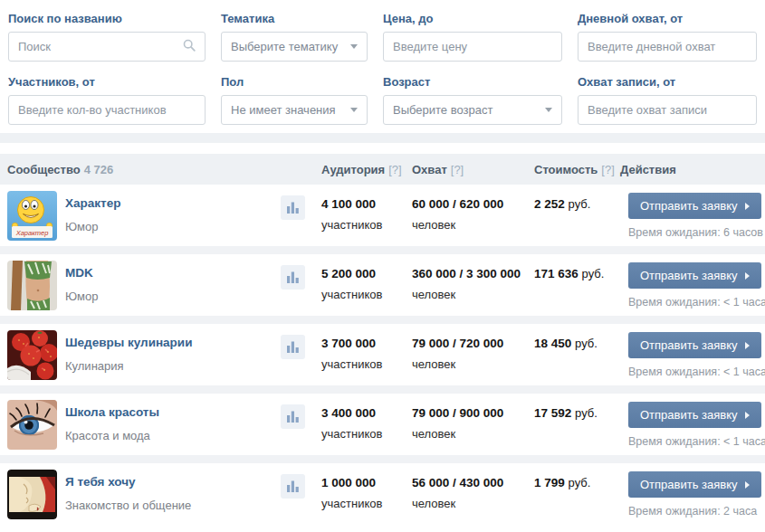 The width and height of the screenshot is (765, 532). I want to click on audience-value: 3 400 000, so click(367, 413).